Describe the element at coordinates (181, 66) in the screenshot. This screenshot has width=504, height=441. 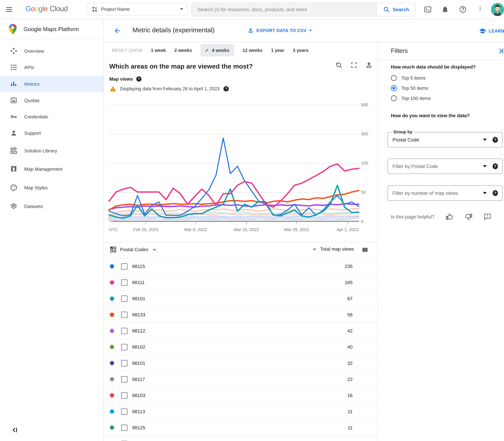
I see `chart-title: Which areas on the map are viewed the mo…` at that location.